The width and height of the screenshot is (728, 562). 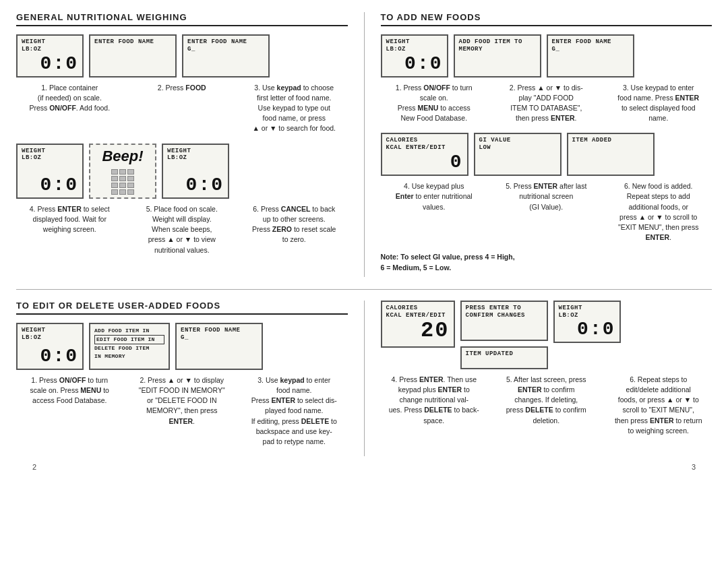 I want to click on edit-step2: 2. Press ▲ or ▼ to display"EDIT FOOD IN …, so click(x=182, y=411).